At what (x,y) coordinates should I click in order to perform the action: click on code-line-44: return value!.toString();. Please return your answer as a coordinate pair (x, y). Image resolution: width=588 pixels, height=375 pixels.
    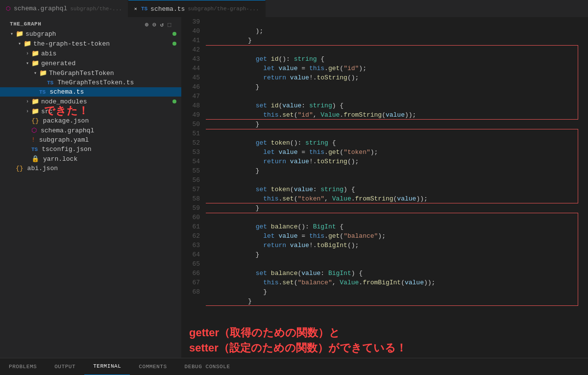
    Looking at the image, I should click on (399, 69).